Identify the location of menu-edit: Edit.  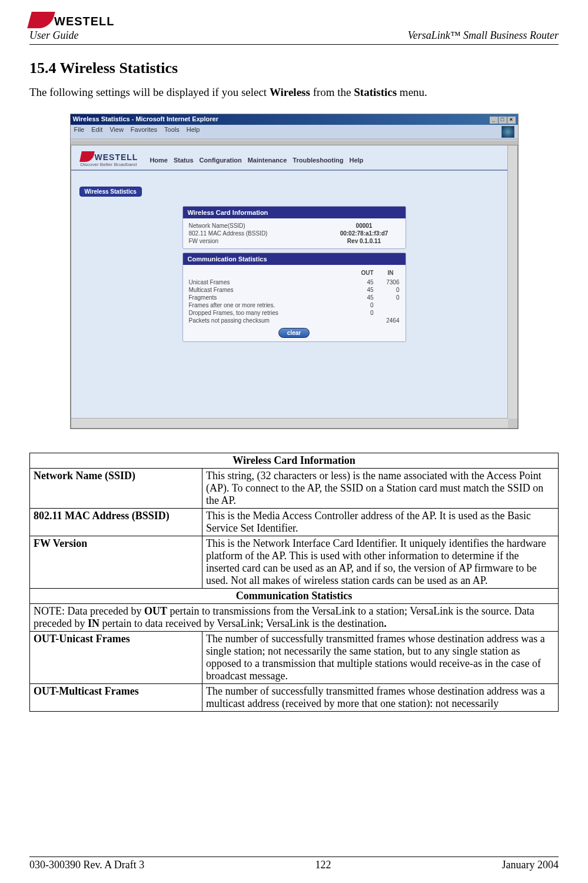
(97, 132).